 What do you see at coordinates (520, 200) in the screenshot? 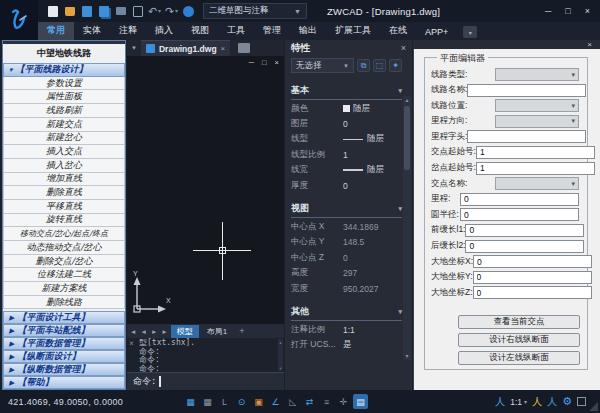
I see `mileage-input` at bounding box center [520, 200].